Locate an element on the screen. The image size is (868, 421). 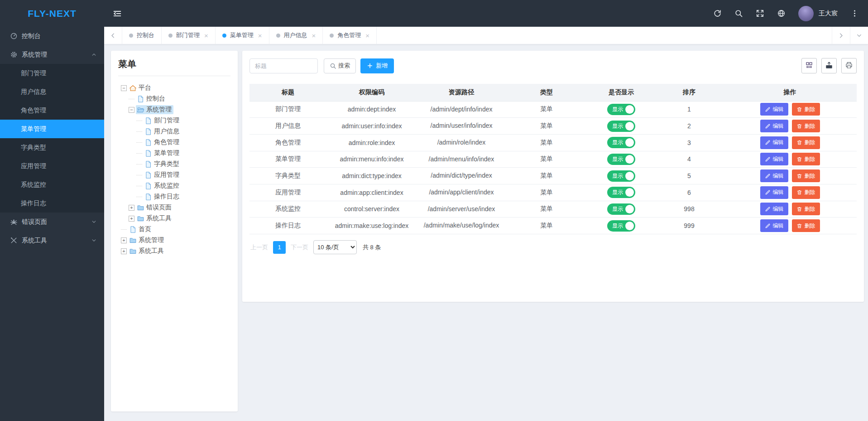
tree-node-body: 首页 is located at coordinates (140, 229).